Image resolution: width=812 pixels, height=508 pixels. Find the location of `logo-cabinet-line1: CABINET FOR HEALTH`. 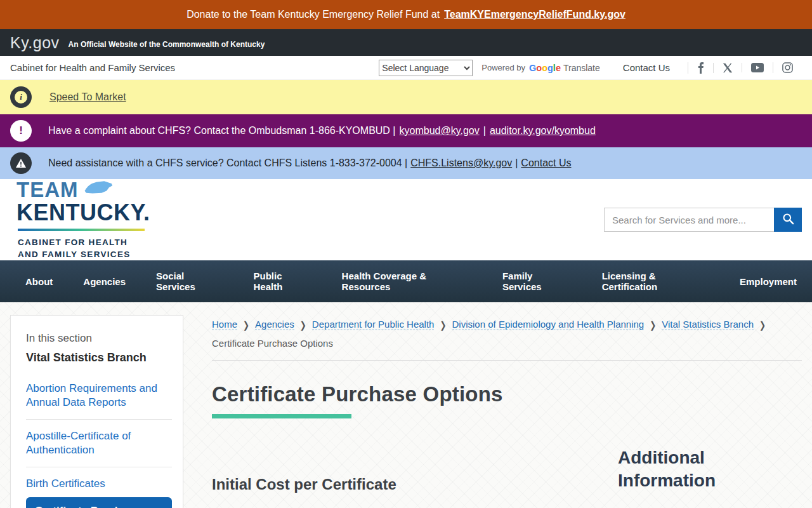

logo-cabinet-line1: CABINET FOR HEALTH is located at coordinates (84, 243).